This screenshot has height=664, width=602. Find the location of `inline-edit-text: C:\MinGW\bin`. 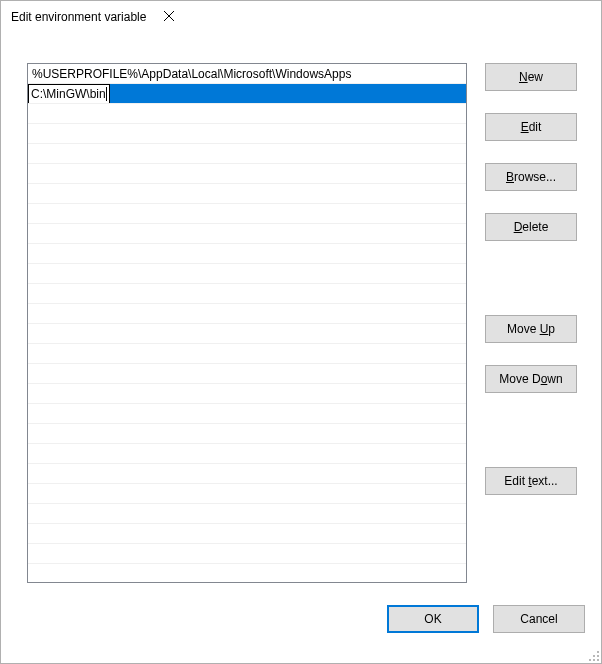

inline-edit-text: C:\MinGW\bin is located at coordinates (68, 94).